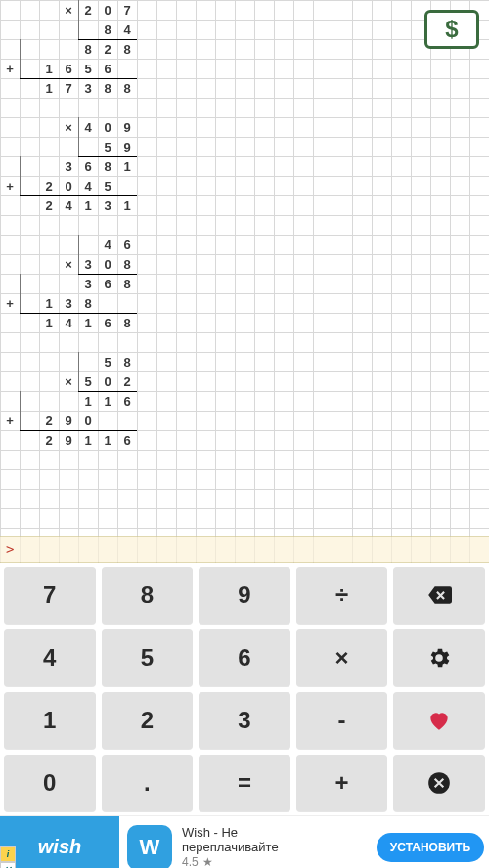 Image resolution: width=489 pixels, height=868 pixels. Describe the element at coordinates (231, 847) in the screenshot. I see `ad-title-line2: переплачивайте` at that location.